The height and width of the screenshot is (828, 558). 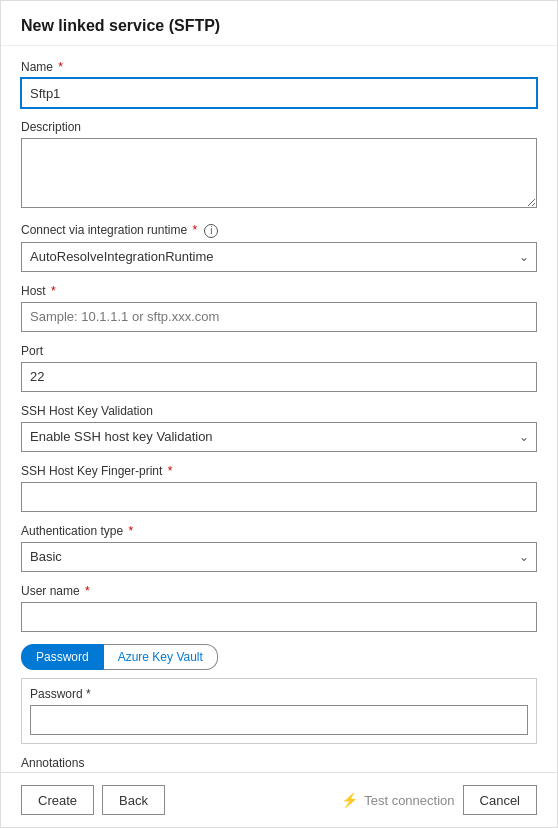 What do you see at coordinates (88, 591) in the screenshot?
I see `username-required: *` at bounding box center [88, 591].